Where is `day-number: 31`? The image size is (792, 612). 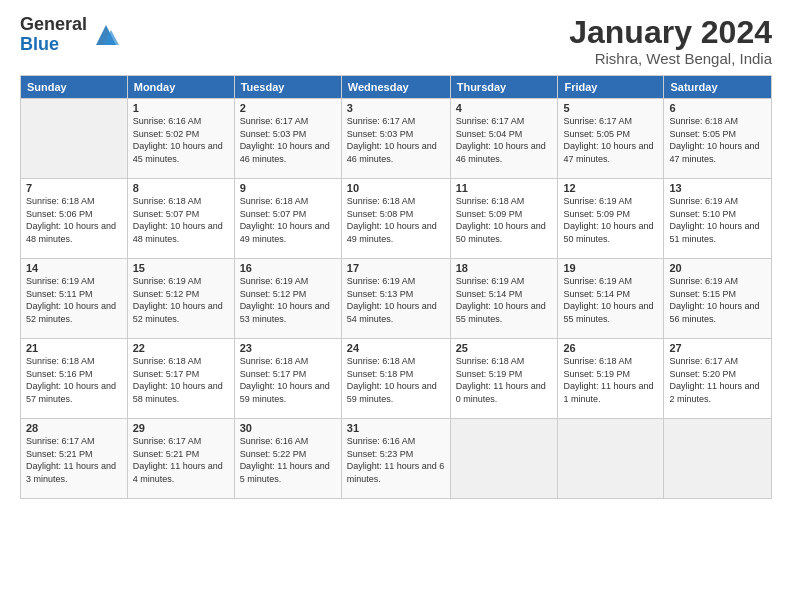 day-number: 31 is located at coordinates (396, 428).